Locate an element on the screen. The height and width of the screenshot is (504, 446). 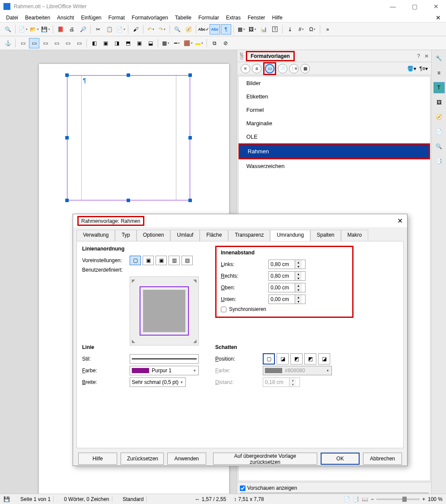
rechts-spinner: ▲▼ is located at coordinates (287, 276).